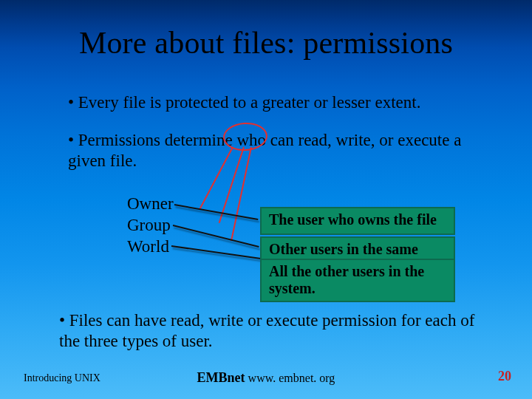 This screenshot has height=399, width=532. I want to click on bullet-2: • Permissions determine who can read, wr…, so click(275, 151).